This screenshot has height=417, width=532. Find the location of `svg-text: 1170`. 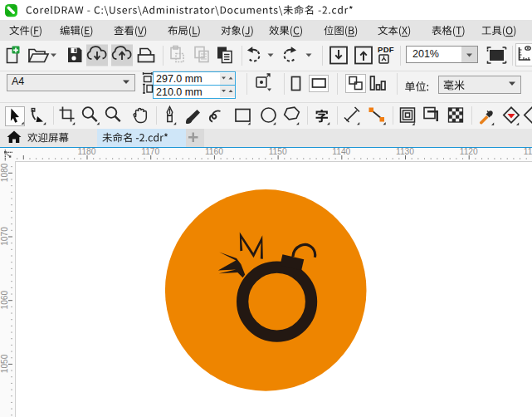

svg-text: 1170 is located at coordinates (150, 151).